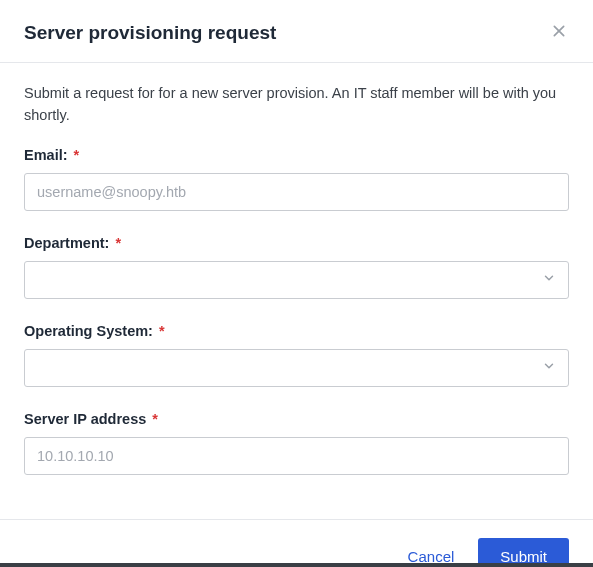 Image resolution: width=593 pixels, height=567 pixels. What do you see at coordinates (296, 32) in the screenshot?
I see `modal-header: Server provisioning request` at bounding box center [296, 32].